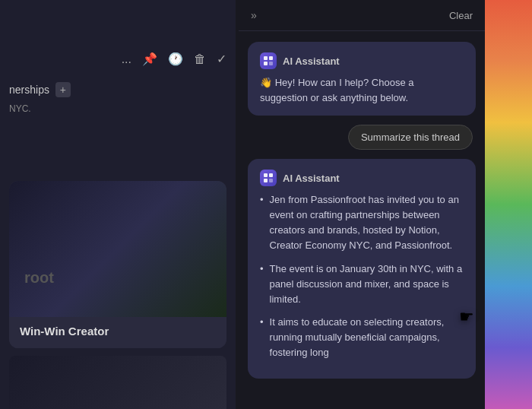 This screenshot has height=409, width=532. I want to click on bullet-item-2: The event is on January 30th in NYC, wit…, so click(362, 284).